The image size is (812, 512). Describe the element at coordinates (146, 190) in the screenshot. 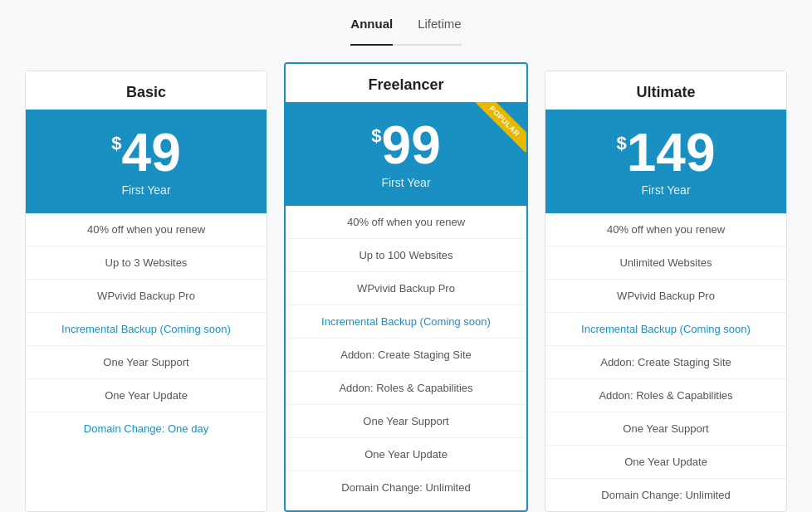

I see `plan-period-basic: First Year` at that location.